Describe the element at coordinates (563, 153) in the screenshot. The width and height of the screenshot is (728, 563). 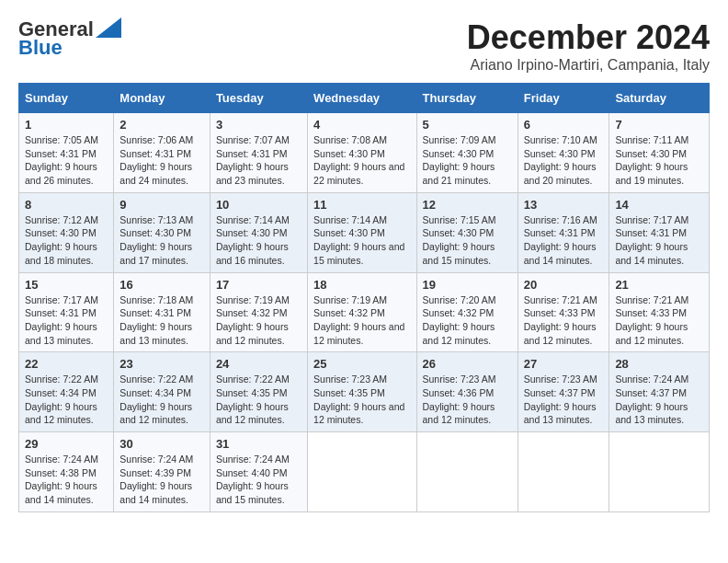
I see `table-row: 6Sunrise: 7:10 AMSunset: 4:30 PMDaylight…` at that location.